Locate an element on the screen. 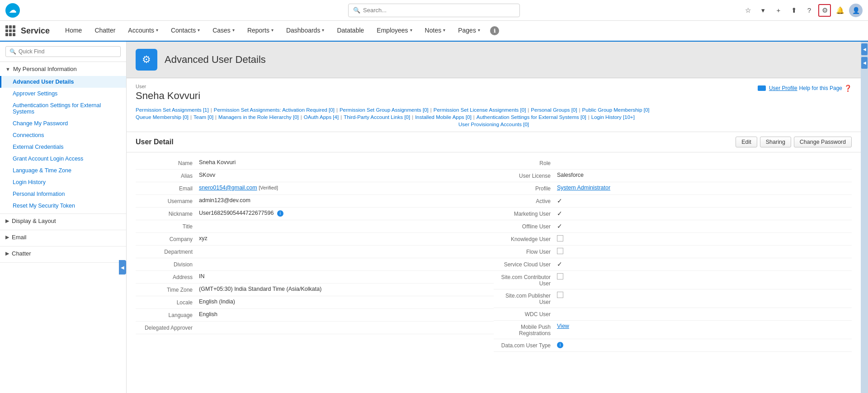 The width and height of the screenshot is (868, 393). breadcrumb-login-history: Login History [10+] is located at coordinates (613, 117).